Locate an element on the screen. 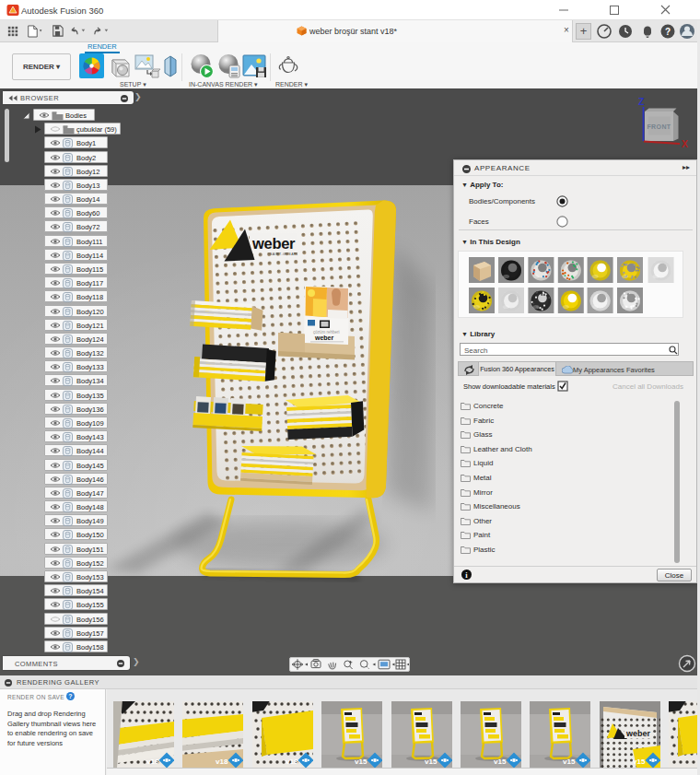 The width and height of the screenshot is (700, 775). svg-text: X is located at coordinates (685, 144).